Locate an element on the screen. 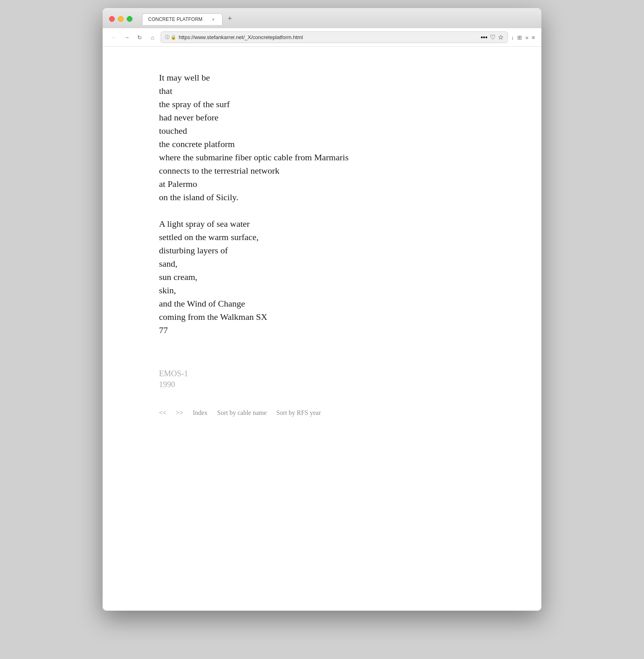  poem-line: settled on the warm surface, is located at coordinates (334, 237).